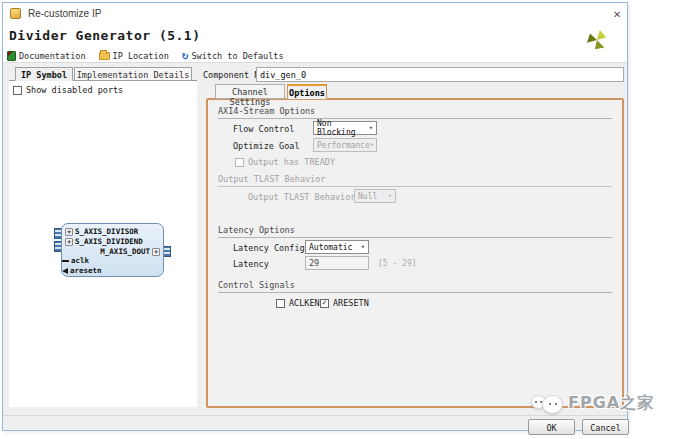  I want to click on output-has-tready-label: Output has TREADY, so click(292, 162).